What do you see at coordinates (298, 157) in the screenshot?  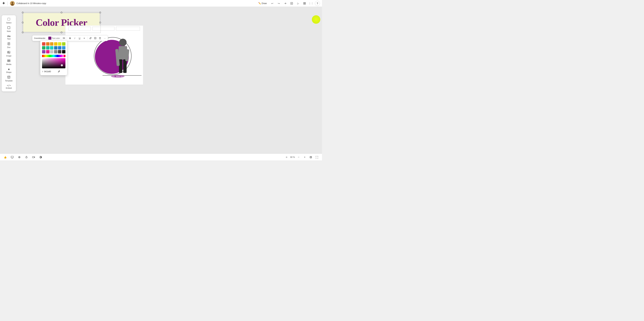 I see `zoom-out-button: −` at bounding box center [298, 157].